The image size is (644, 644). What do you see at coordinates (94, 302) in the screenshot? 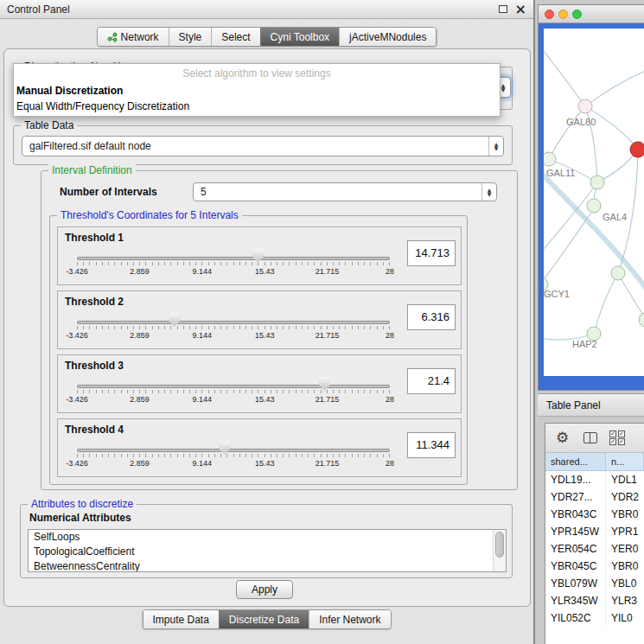
I see `threshold-label: Threshold 2` at bounding box center [94, 302].